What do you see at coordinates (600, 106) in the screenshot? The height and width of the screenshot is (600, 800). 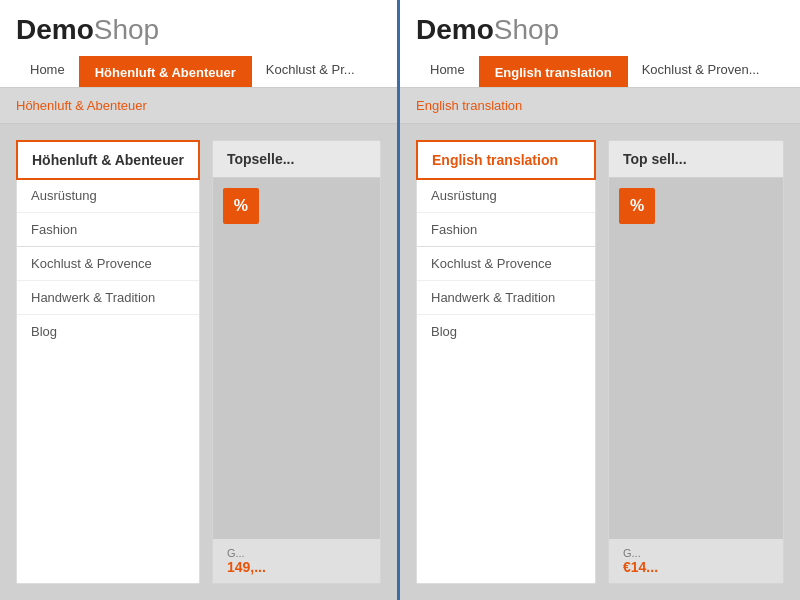 I see `right-breadcrumb: English translation` at bounding box center [600, 106].